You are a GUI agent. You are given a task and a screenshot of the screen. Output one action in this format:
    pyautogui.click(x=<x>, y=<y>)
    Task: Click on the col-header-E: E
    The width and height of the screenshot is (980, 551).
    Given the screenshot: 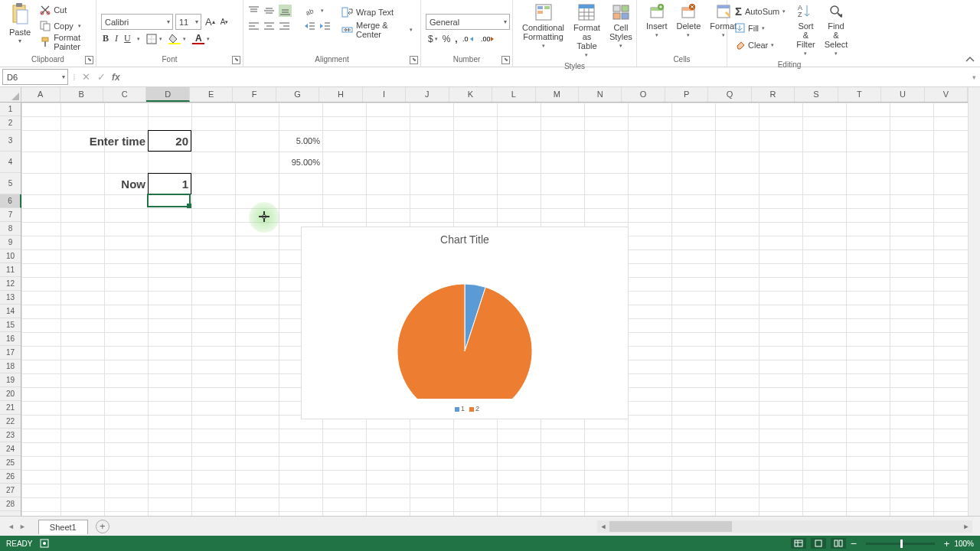 What is the action you would take?
    pyautogui.click(x=211, y=95)
    